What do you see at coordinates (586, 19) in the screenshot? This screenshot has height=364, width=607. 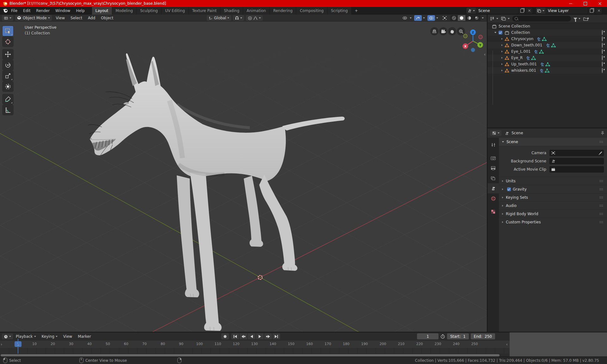 I see `new-collection-button` at bounding box center [586, 19].